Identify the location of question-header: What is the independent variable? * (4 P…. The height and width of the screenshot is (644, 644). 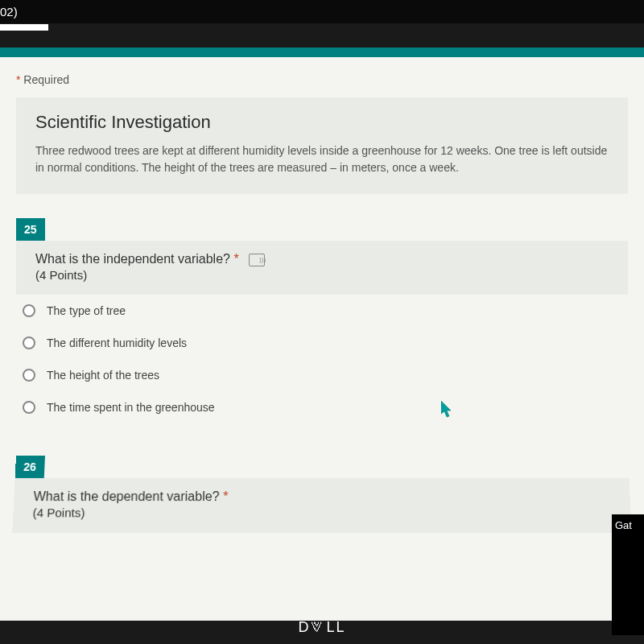
(322, 267).